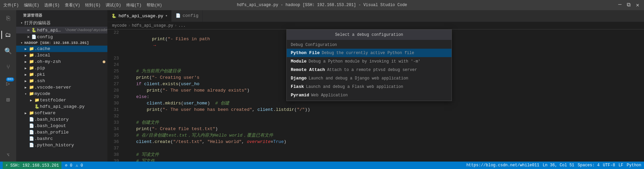 This screenshot has height=169, width=644. I want to click on code-line-31: 31 print("- The user home has been creat…, so click(376, 110).